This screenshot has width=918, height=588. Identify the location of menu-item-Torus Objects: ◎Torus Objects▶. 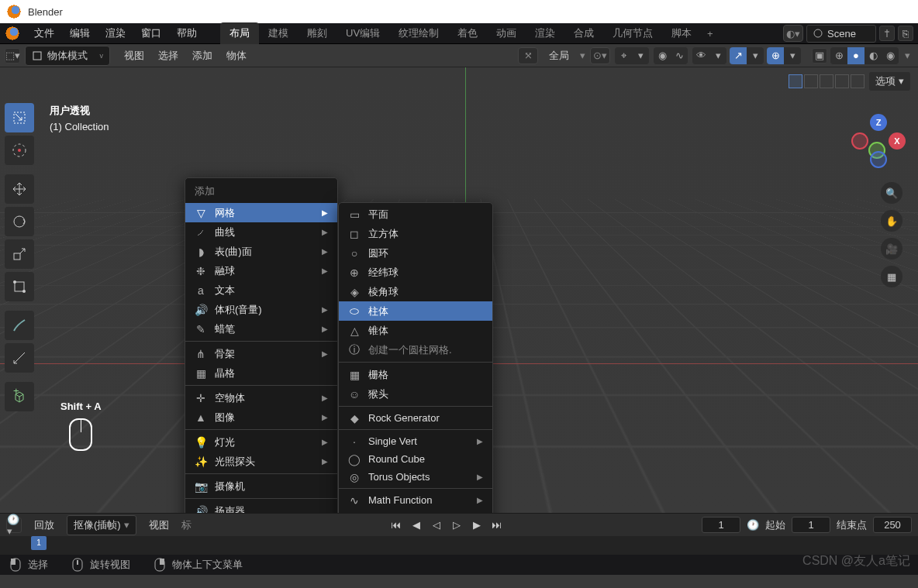
(416, 477).